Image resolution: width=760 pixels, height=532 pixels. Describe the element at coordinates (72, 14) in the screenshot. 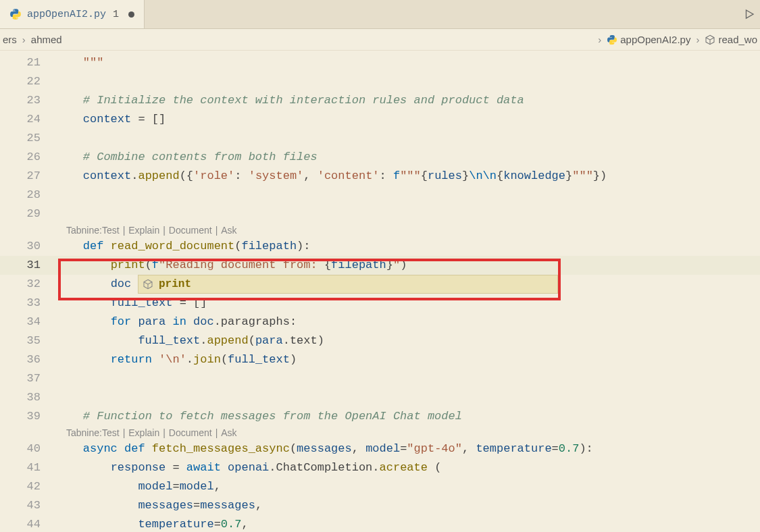

I see `editor-tab: appOpenAI2.py 1` at that location.